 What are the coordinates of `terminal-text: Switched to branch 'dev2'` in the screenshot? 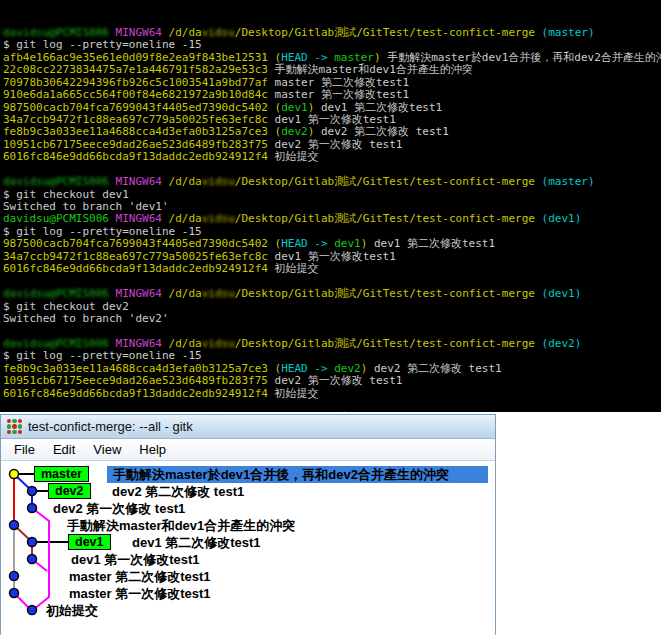 It's located at (86, 318).